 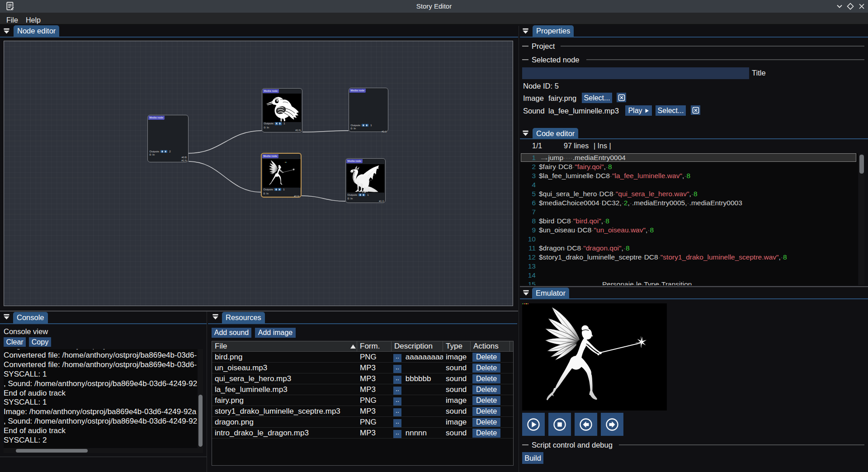 I want to click on close-button, so click(x=862, y=6).